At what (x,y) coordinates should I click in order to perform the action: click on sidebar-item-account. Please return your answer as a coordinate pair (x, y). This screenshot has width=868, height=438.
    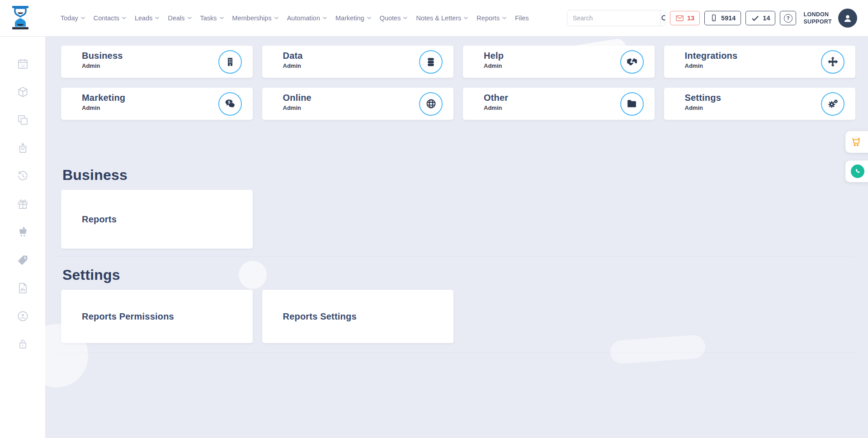
    Looking at the image, I should click on (23, 316).